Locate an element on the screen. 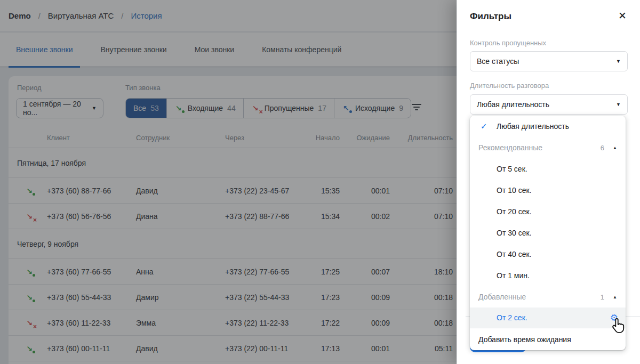  gear-icon: ⚙ is located at coordinates (614, 318).